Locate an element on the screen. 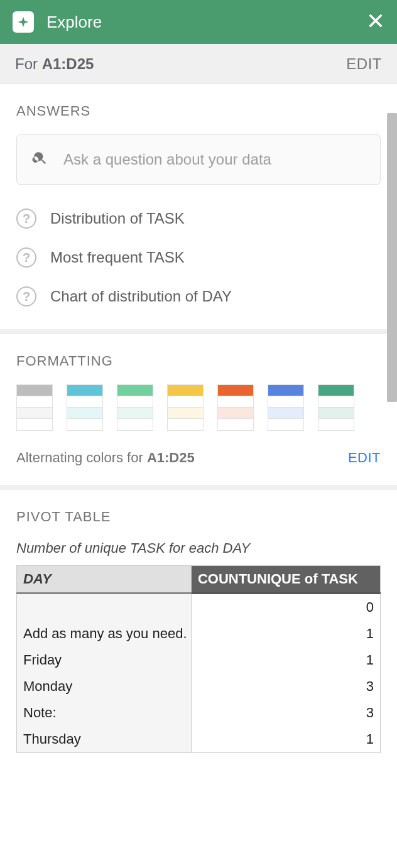 The image size is (397, 868). table-row: Monday3 is located at coordinates (198, 686).